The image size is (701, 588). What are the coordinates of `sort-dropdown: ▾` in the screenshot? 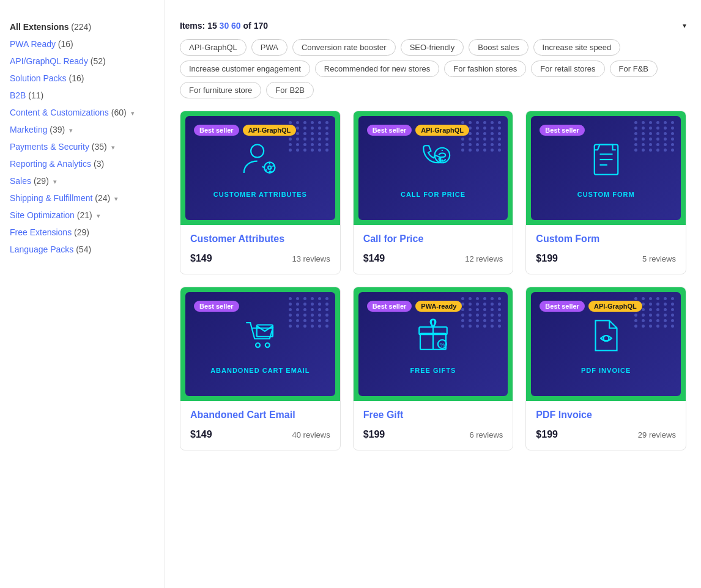 It's located at (683, 26).